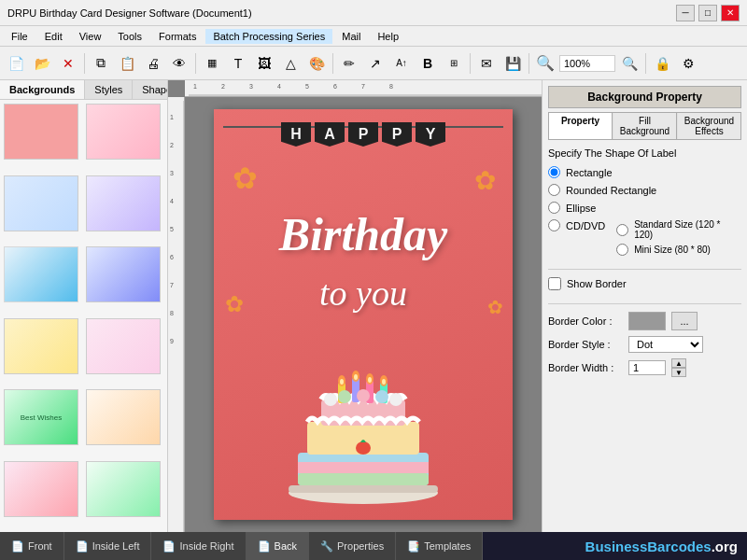  Describe the element at coordinates (68, 63) in the screenshot. I see `tb-delete: ✕` at that location.